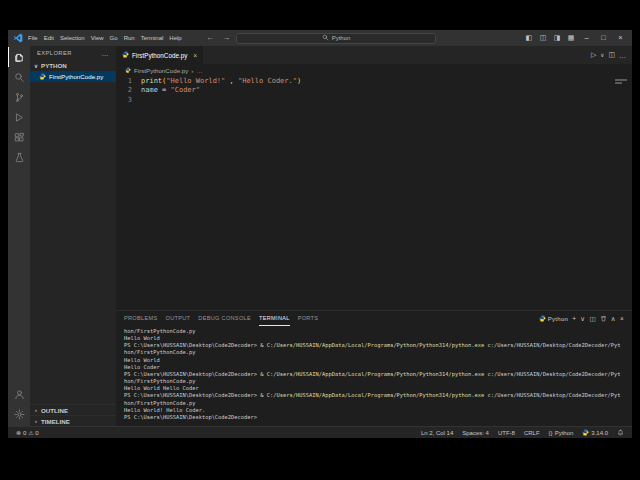  What do you see at coordinates (106, 54) in the screenshot?
I see `explorer-more-icon: …` at bounding box center [106, 54].